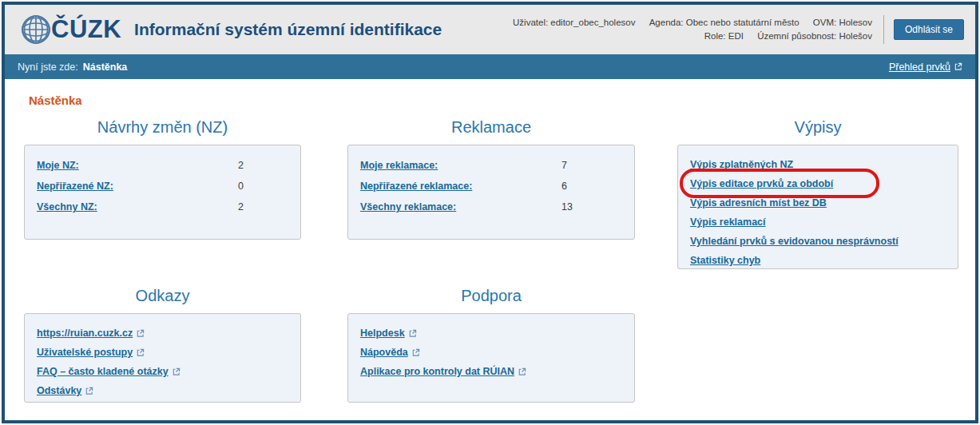  What do you see at coordinates (48, 67) in the screenshot?
I see `breadcrumb-prefix: Nyní jste zde:` at bounding box center [48, 67].